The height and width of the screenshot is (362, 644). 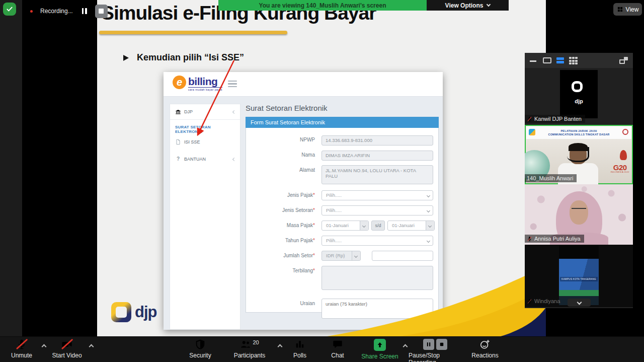 I want to click on title-underline, so click(x=193, y=32).